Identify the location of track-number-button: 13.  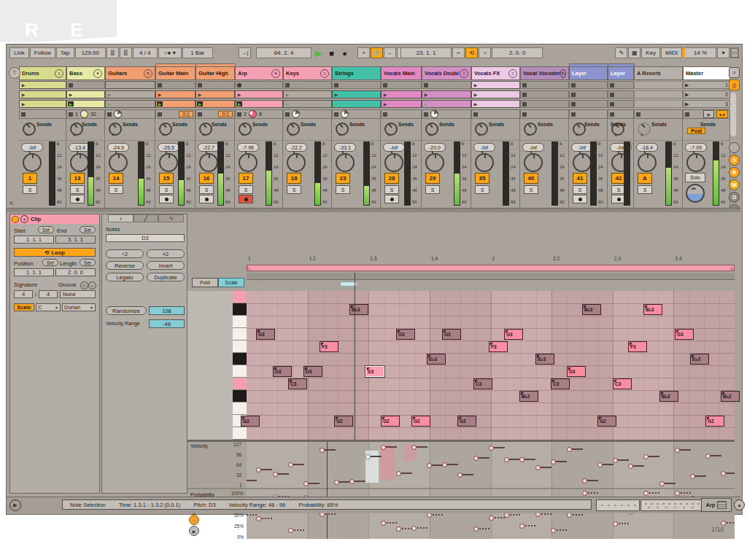
(77, 178).